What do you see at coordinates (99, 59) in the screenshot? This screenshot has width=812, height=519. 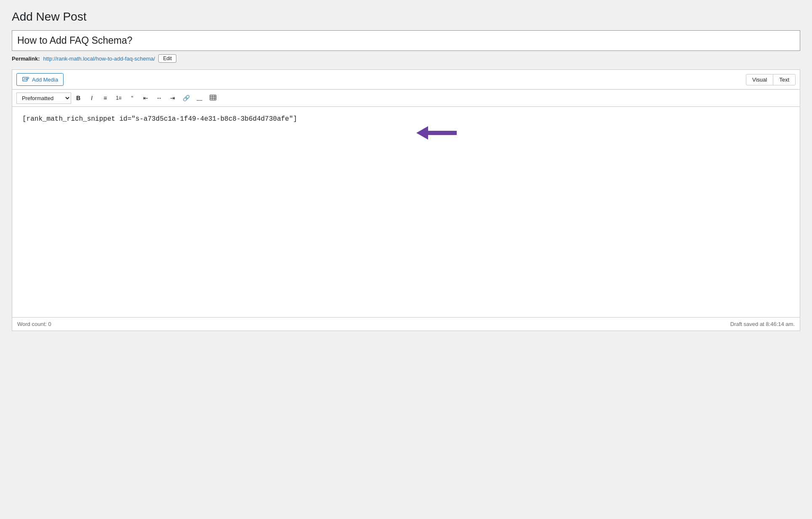 I see `permalink-link: http://rank-math.local/how-to-add-faq-sc…` at bounding box center [99, 59].